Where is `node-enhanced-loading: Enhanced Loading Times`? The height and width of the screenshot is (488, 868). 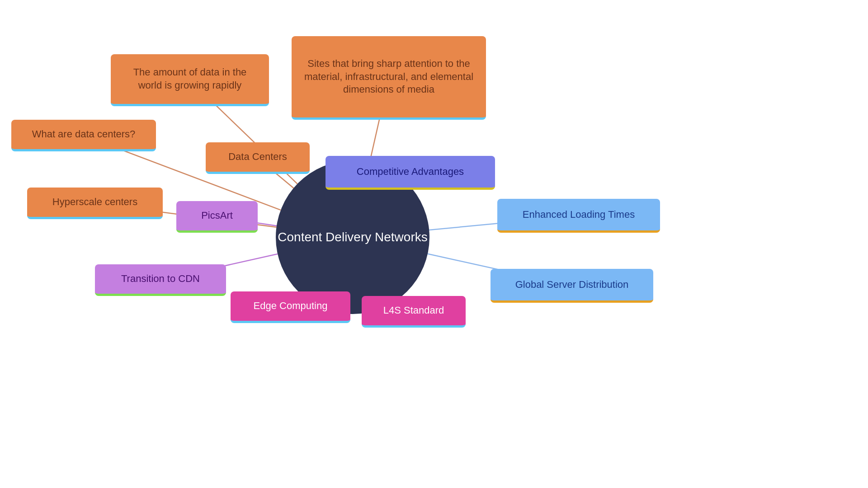 node-enhanced-loading: Enhanced Loading Times is located at coordinates (579, 216).